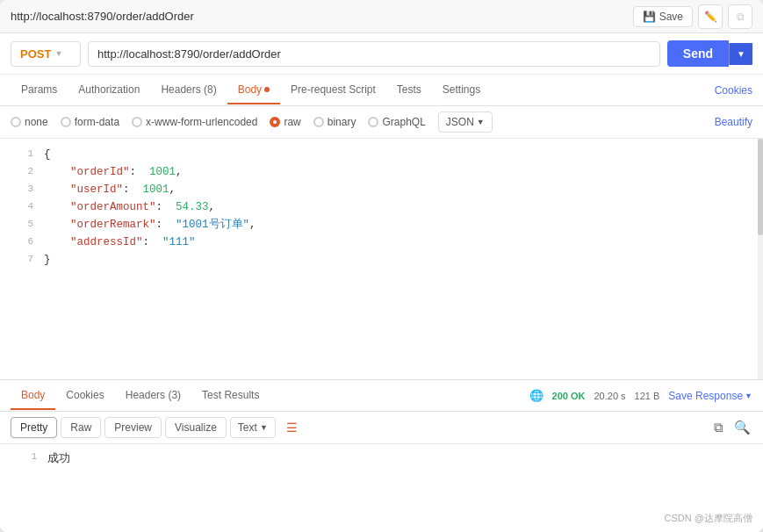 This screenshot has height=532, width=763. Describe the element at coordinates (610, 396) in the screenshot. I see `response-time: 20.20 s` at that location.